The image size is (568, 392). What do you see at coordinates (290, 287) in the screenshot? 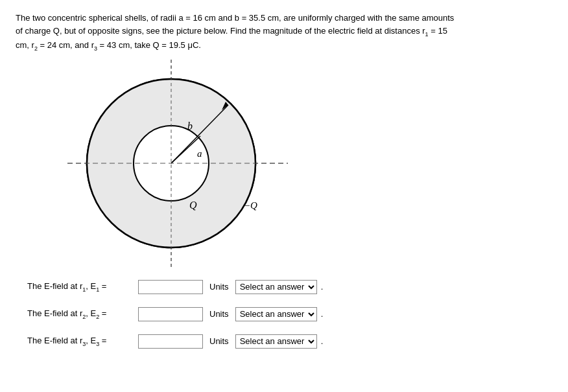
I see `field-row-e1: The E-field at r1, E1 = Units Select an …` at bounding box center [290, 287].